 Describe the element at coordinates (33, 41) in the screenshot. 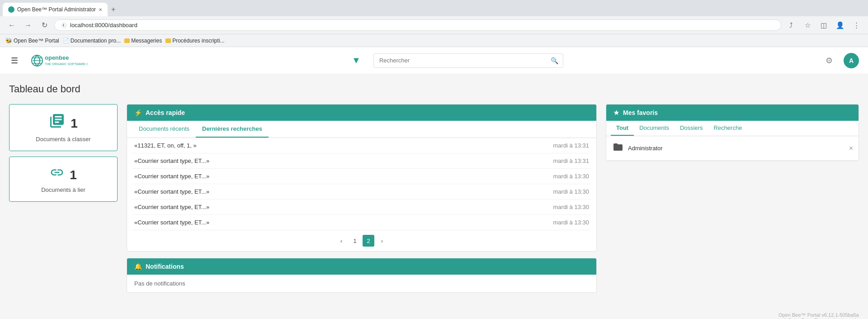

I see `bookmark-openbee-portal: 🐝 Open Bee™ Portal` at that location.